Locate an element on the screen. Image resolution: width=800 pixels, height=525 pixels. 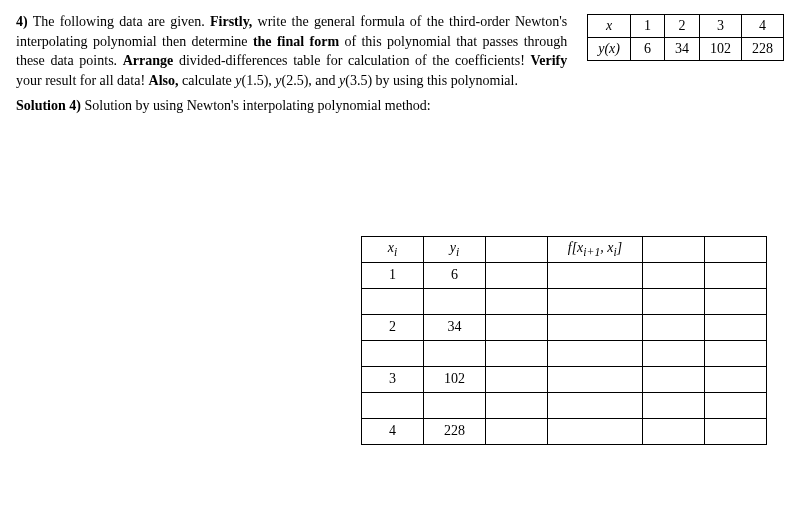
dd-header-yi: yi is located at coordinates (455, 249).